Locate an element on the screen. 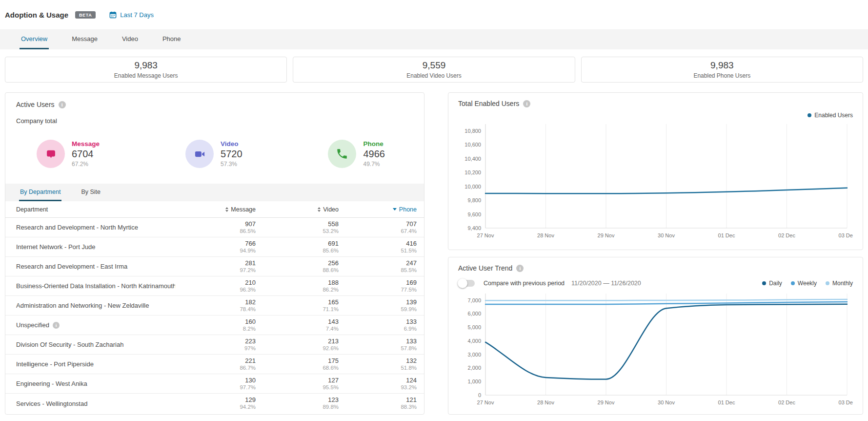 The image size is (868, 421). tab-message: Message is located at coordinates (85, 39).